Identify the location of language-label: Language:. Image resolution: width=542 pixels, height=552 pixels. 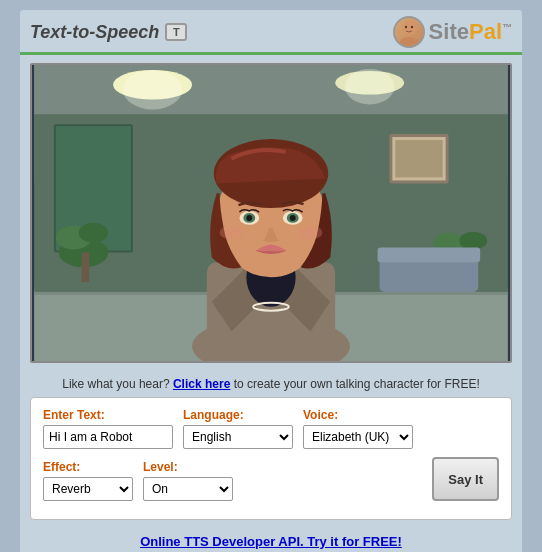
(238, 415).